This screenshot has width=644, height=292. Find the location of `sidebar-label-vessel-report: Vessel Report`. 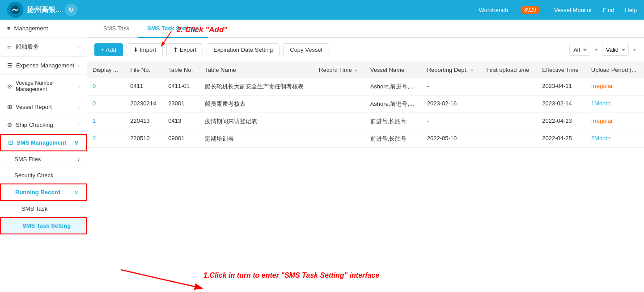

sidebar-label-vessel-report: Vessel Report is located at coordinates (34, 107).